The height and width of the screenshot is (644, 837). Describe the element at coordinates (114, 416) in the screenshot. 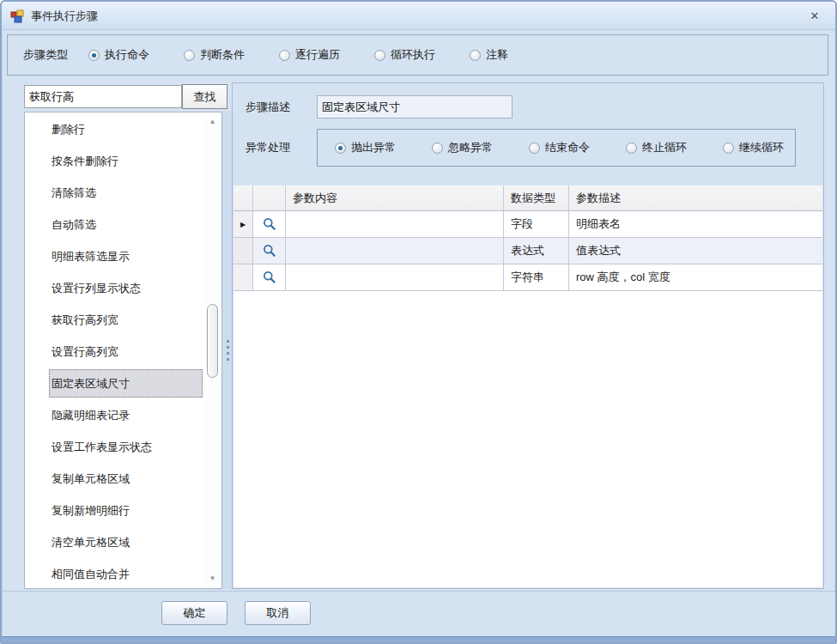

I see `list-item: 隐藏明细表记录` at that location.